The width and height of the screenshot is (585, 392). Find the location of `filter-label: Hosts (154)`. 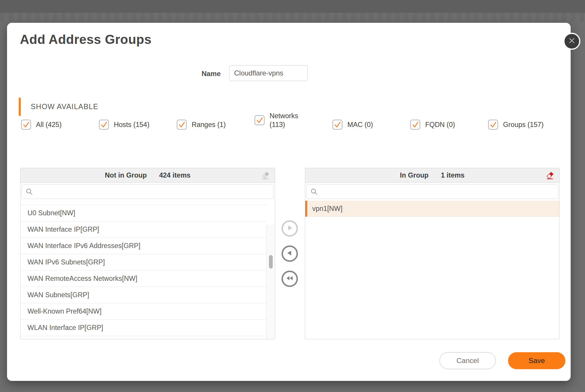

filter-label: Hosts (154) is located at coordinates (132, 125).